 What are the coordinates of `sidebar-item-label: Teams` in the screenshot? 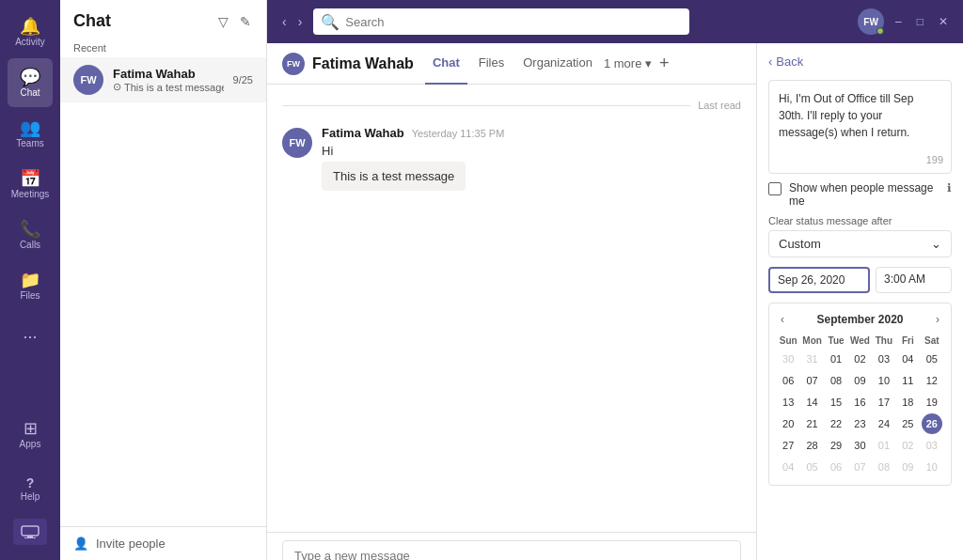 It's located at (30, 143).